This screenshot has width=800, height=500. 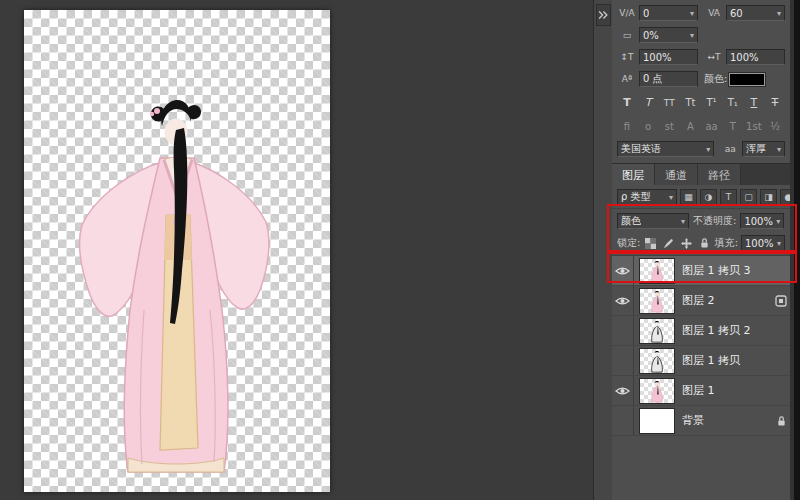 What do you see at coordinates (650, 243) in the screenshot?
I see `lock-transparency-icon` at bounding box center [650, 243].